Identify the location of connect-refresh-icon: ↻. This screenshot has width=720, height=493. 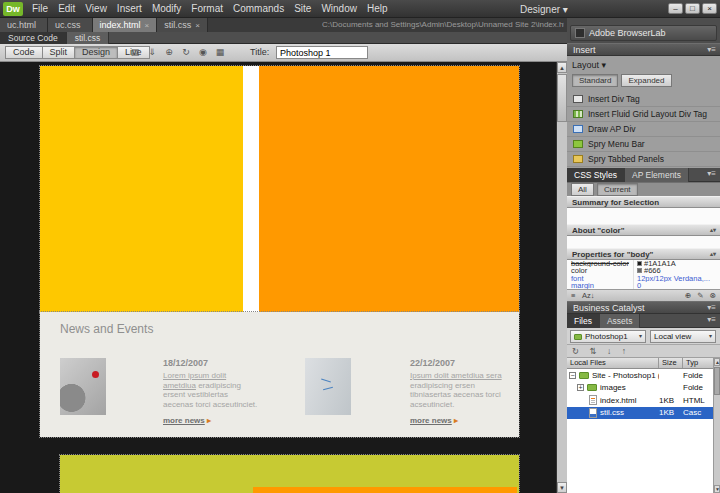
(576, 351).